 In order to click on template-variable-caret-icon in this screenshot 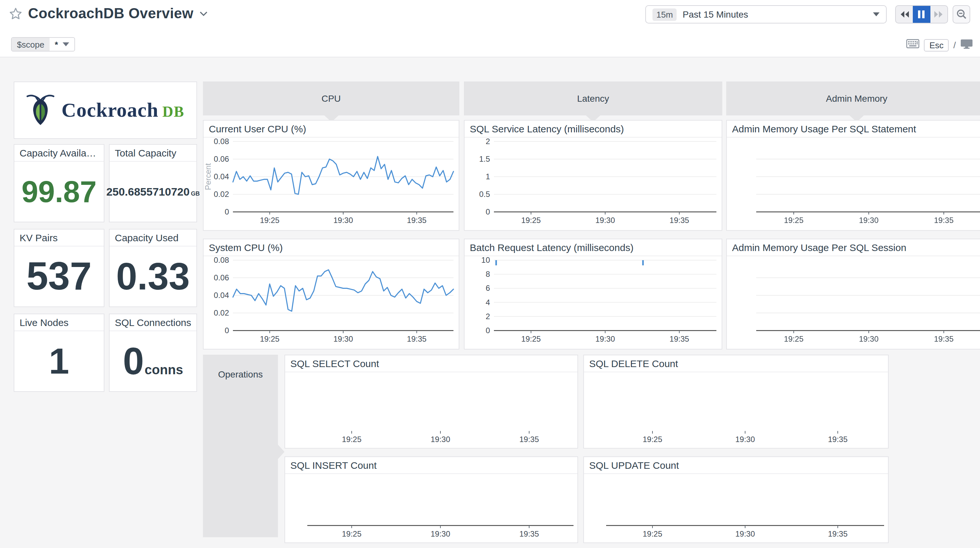, I will do `click(66, 44)`.